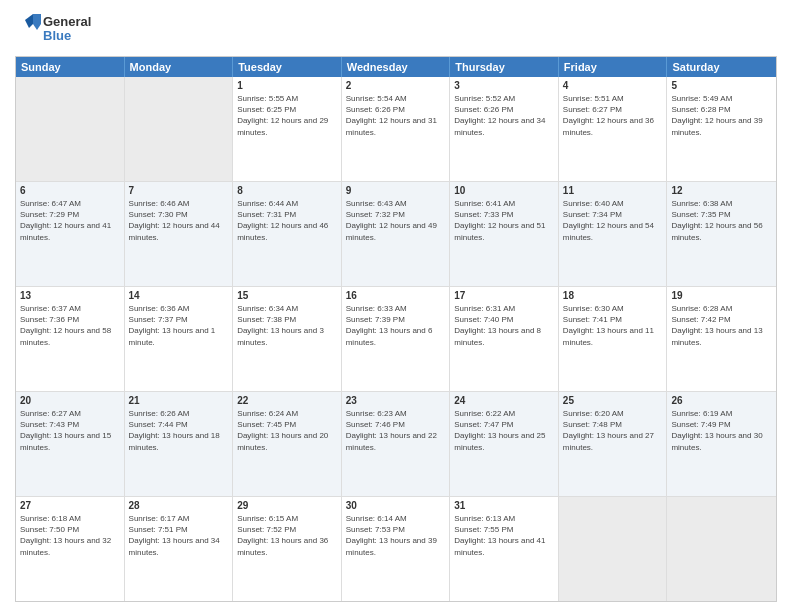  I want to click on day-cell-27: 27Sunrise: 6:18 AMSunset: 7:50 PMDayligh…, so click(70, 549).